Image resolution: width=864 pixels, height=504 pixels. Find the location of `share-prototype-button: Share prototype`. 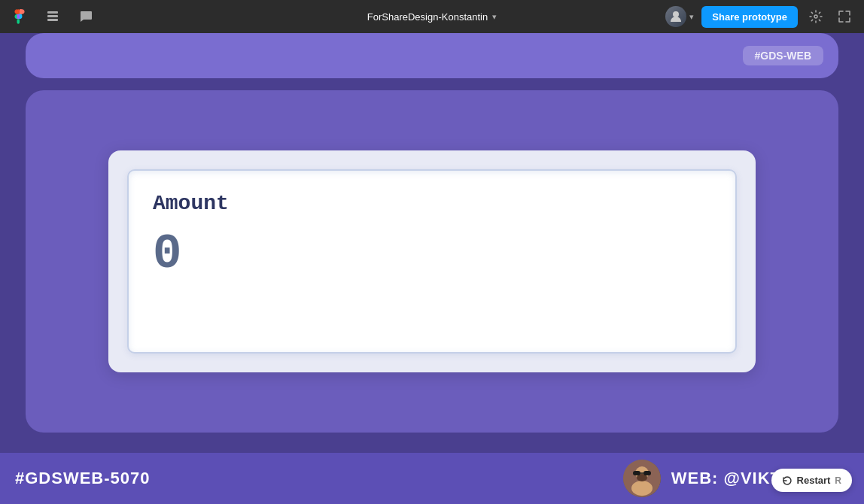

share-prototype-button: Share prototype is located at coordinates (750, 17).